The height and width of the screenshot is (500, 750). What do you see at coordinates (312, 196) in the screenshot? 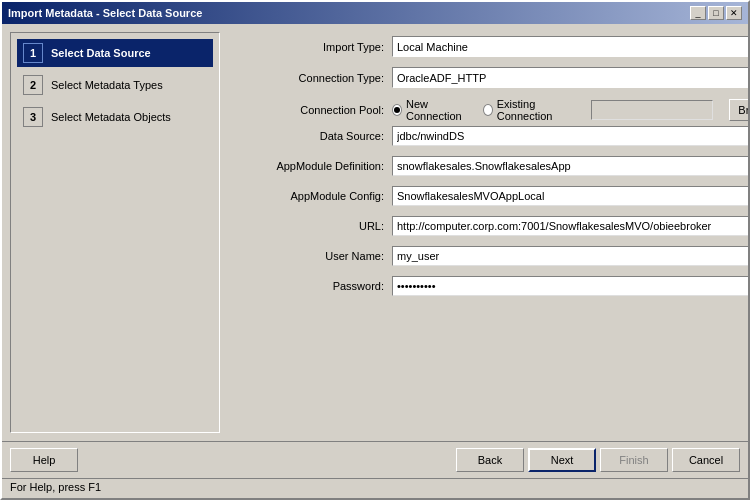
I see `appmodule-config-label: AppModule Config:` at bounding box center [312, 196].